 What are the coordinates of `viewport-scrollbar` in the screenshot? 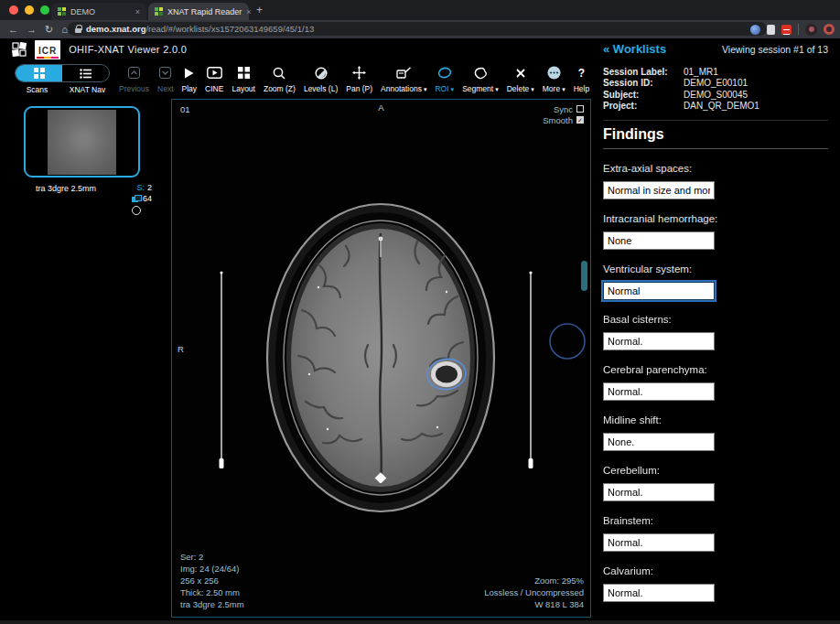 It's located at (584, 276).